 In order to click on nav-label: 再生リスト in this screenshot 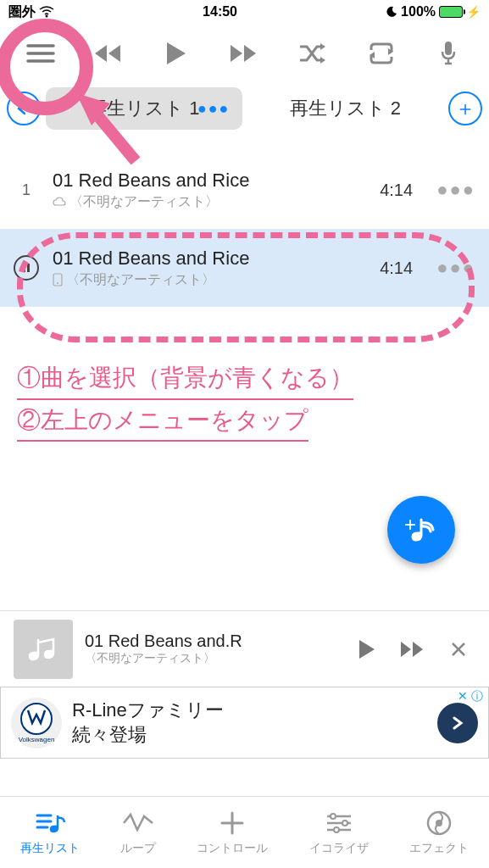, I will do `click(50, 849)`.